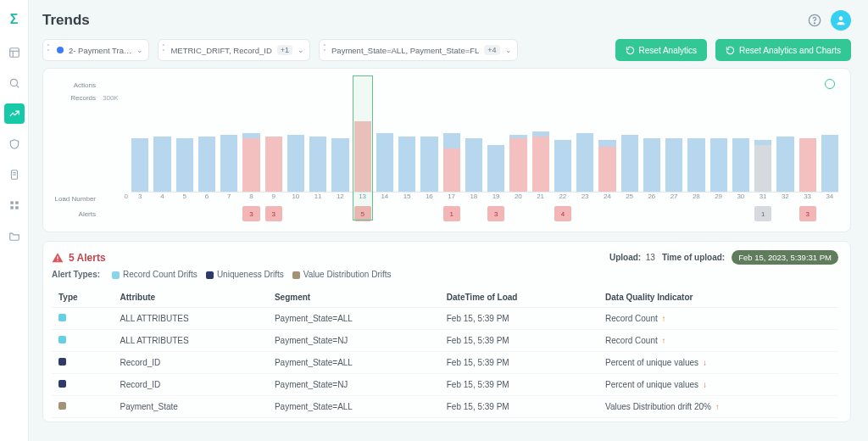 The height and width of the screenshot is (441, 868). What do you see at coordinates (14, 114) in the screenshot?
I see `sidebar-item-trends` at bounding box center [14, 114].